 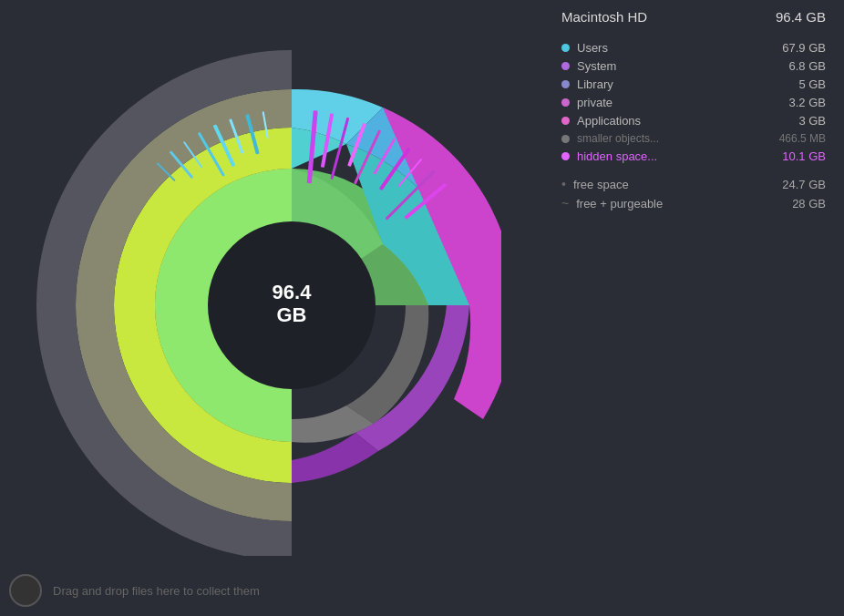 I want to click on legend-label-smaller: smaller objects..., so click(x=669, y=139).